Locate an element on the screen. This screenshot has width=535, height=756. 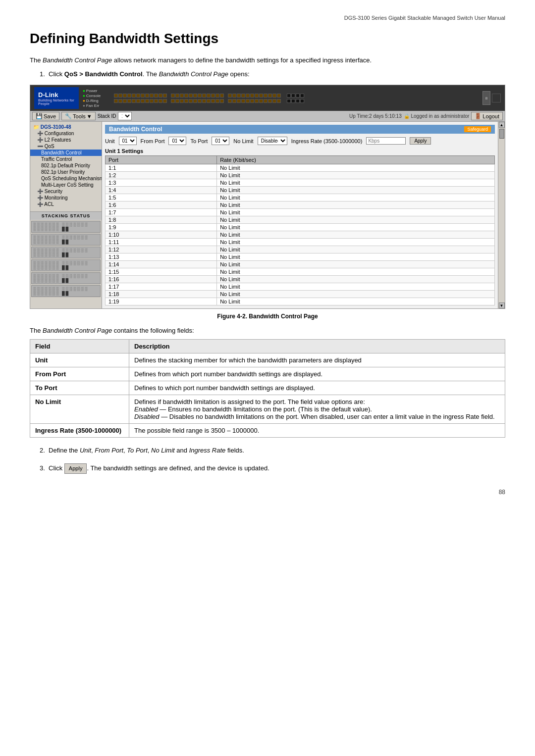
apply-button-inline: Apply is located at coordinates (76, 469).